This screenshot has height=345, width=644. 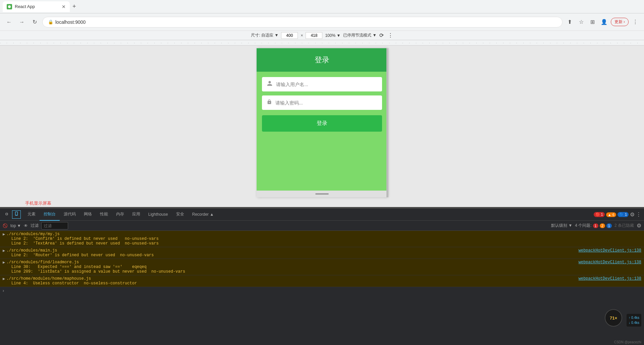 What do you see at coordinates (120, 215) in the screenshot?
I see `tab-memory: 内存` at bounding box center [120, 215].